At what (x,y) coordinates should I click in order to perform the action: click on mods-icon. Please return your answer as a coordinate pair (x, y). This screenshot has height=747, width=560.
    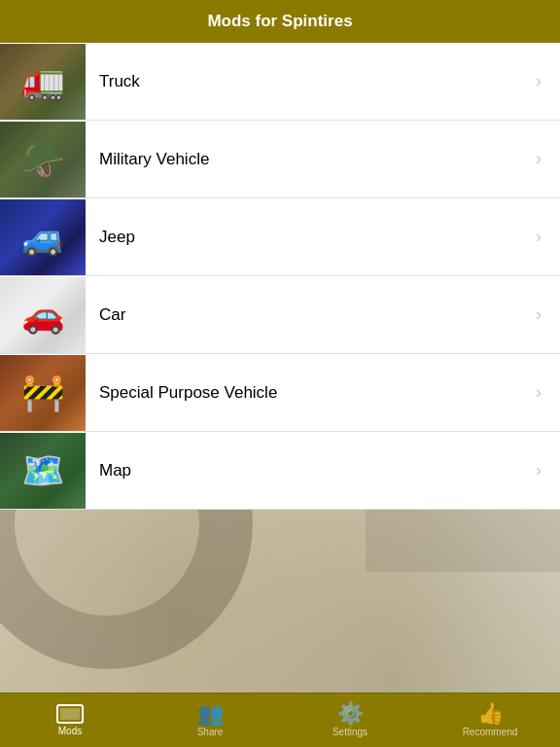
    Looking at the image, I should click on (70, 714).